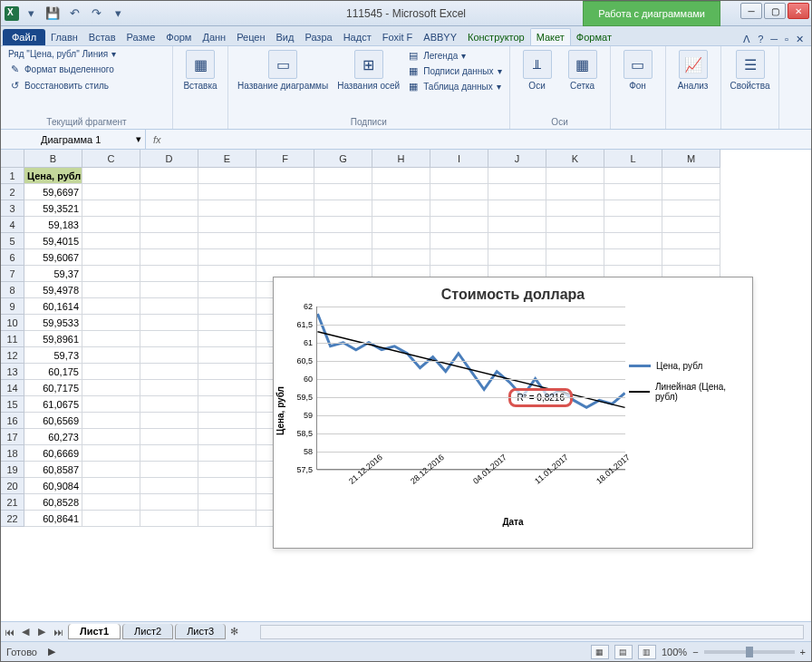 This screenshot has width=812, height=662. I want to click on zoom-in-button: +, so click(803, 652).